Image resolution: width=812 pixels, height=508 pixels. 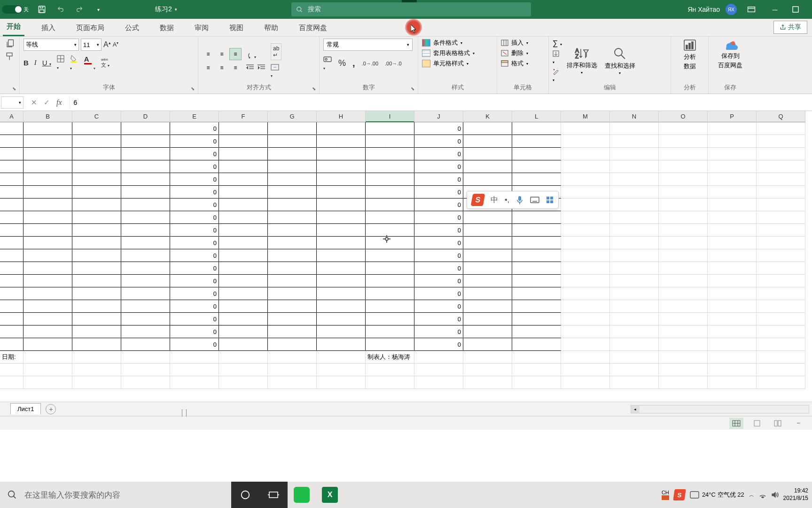 What do you see at coordinates (751, 9) in the screenshot?
I see `display-options-icon` at bounding box center [751, 9].